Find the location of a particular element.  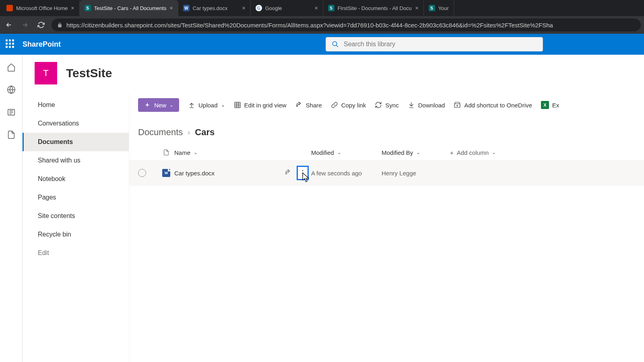

sharepoint-favicon-icon: S is located at coordinates (432, 8).